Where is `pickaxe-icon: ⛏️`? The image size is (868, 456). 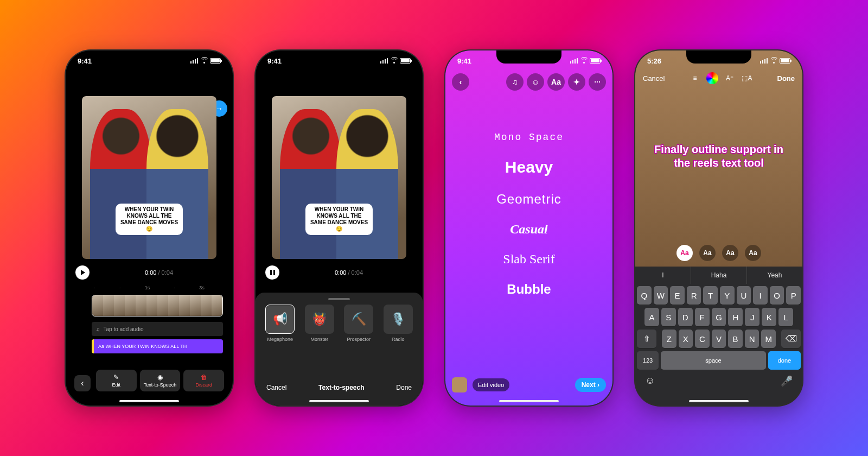
pickaxe-icon: ⛏️ is located at coordinates (359, 319).